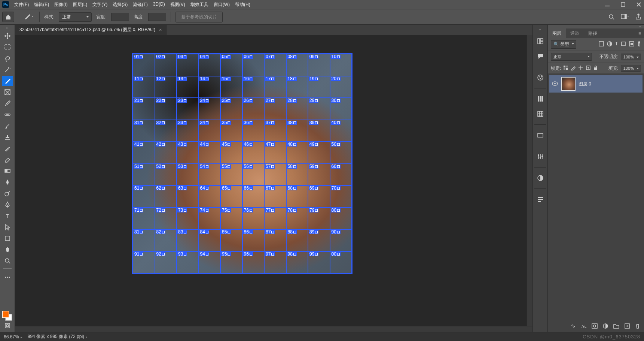 The height and width of the screenshot is (341, 644). I want to click on slice-cell: 73, so click(188, 219).